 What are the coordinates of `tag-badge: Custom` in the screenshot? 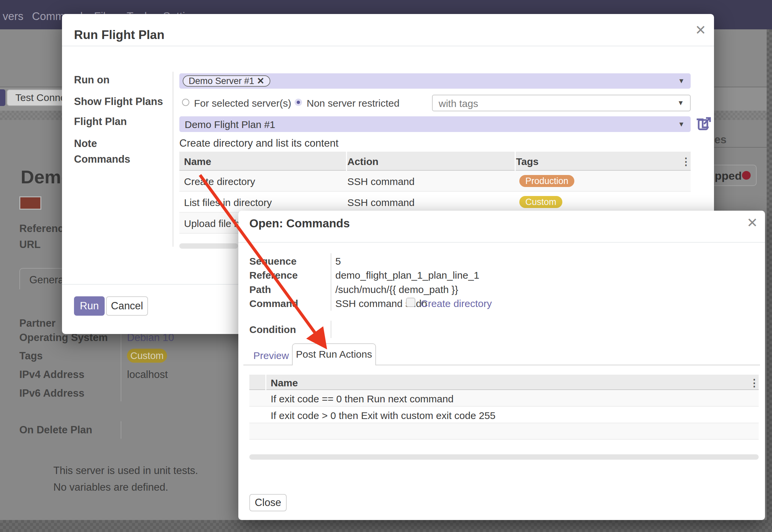 It's located at (541, 202).